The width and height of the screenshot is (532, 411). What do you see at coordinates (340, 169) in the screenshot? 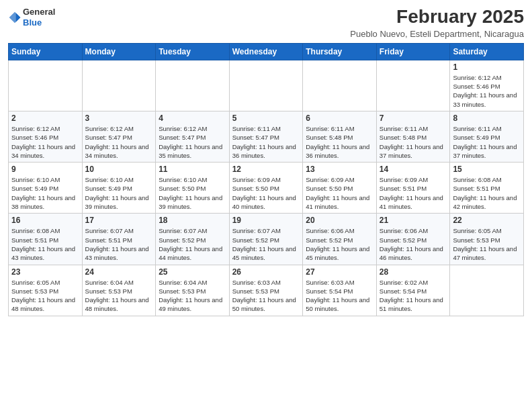
I see `day-number: 13` at bounding box center [340, 169].